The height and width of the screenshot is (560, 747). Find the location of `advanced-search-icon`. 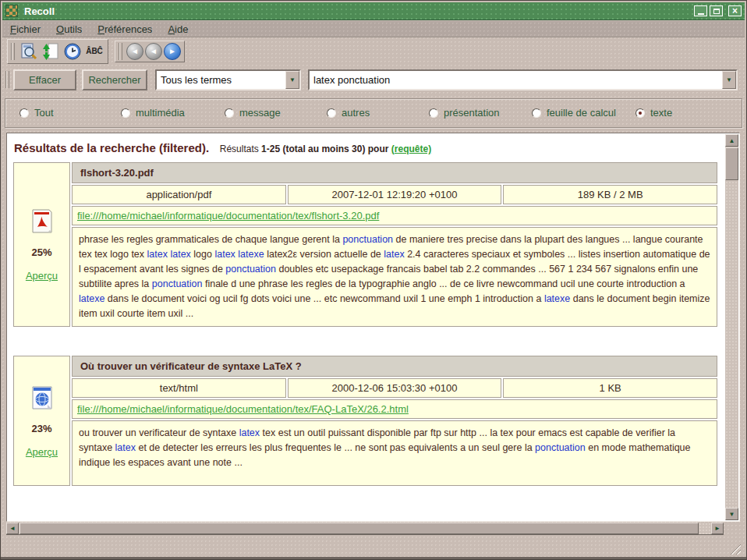

advanced-search-icon is located at coordinates (29, 51).